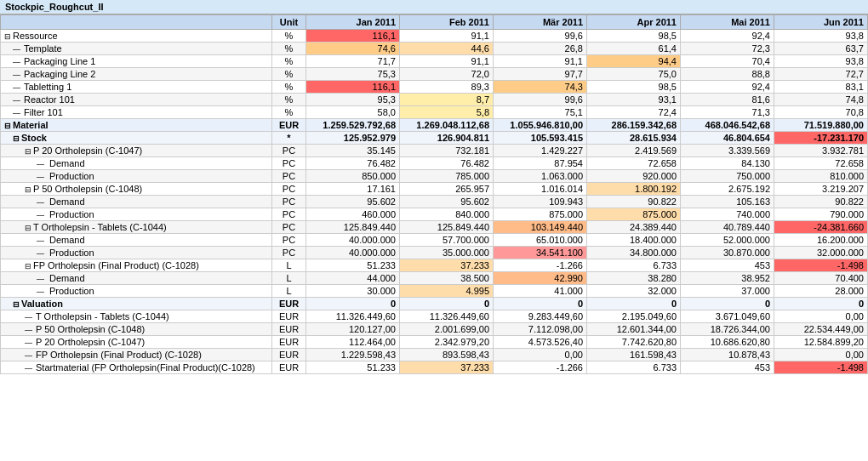  Describe the element at coordinates (540, 163) in the screenshot. I see `cell-value: 87.954` at that location.